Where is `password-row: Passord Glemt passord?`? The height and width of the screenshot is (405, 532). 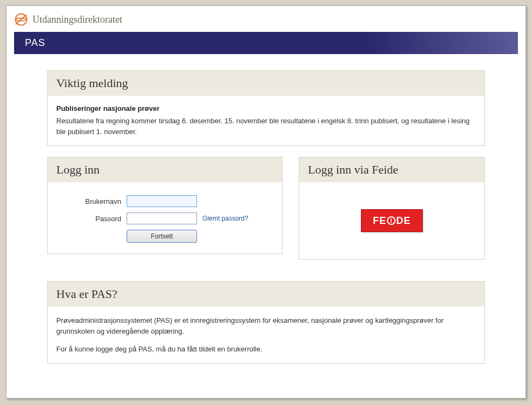
password-row: Passord Glemt passord? is located at coordinates (165, 218).